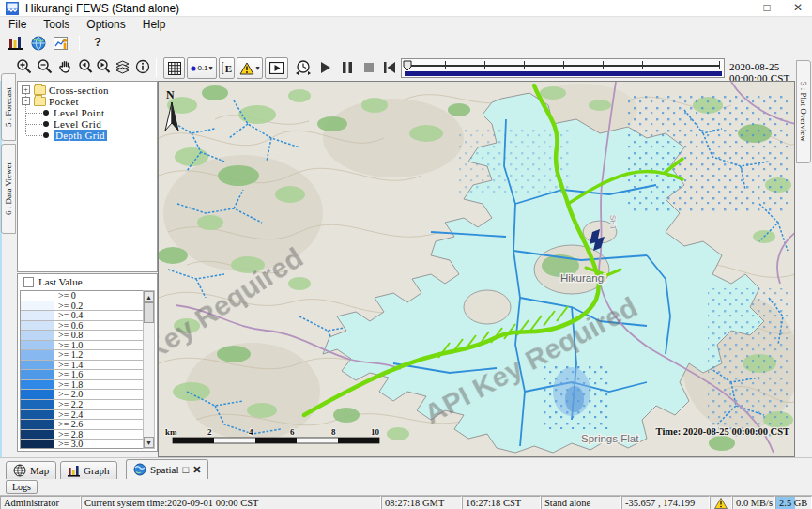 Image resolution: width=812 pixels, height=509 pixels. What do you see at coordinates (103, 67) in the screenshot?
I see `zoom-next-icon` at bounding box center [103, 67].